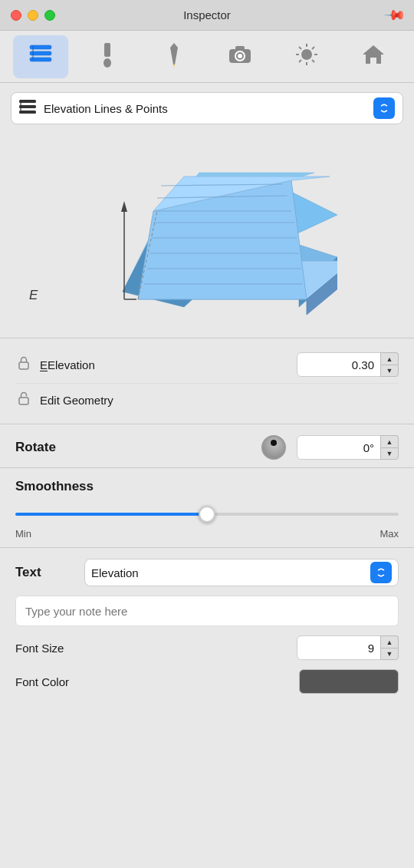 Image resolution: width=414 pixels, height=868 pixels. What do you see at coordinates (339, 365) in the screenshot?
I see `elevation-input` at bounding box center [339, 365].